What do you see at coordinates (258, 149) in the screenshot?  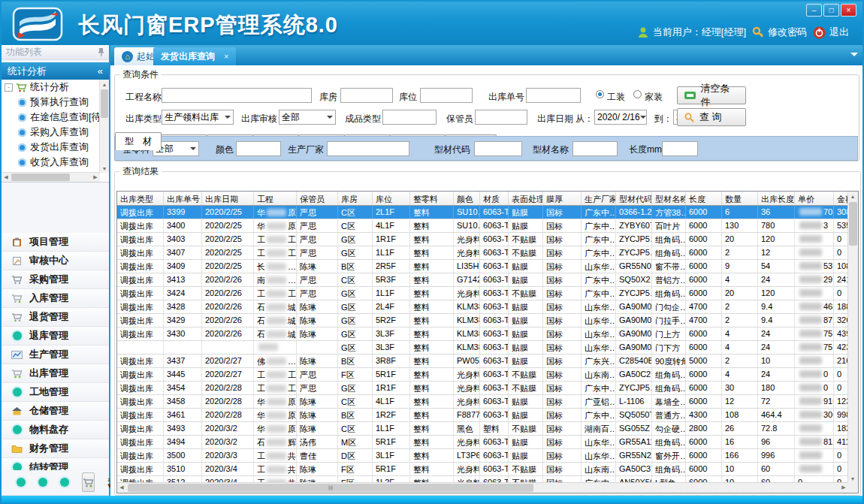 I see `color-input` at bounding box center [258, 149].